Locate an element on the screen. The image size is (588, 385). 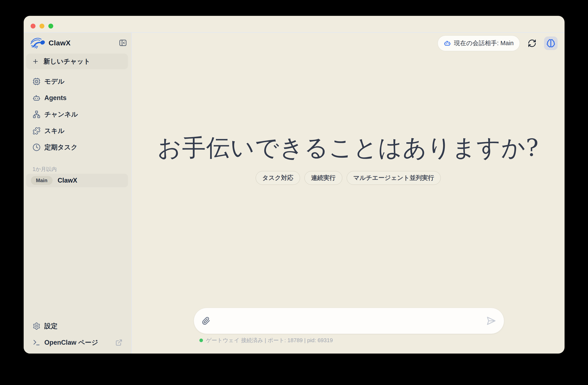
topbar: 現在の会話相手: Main is located at coordinates (498, 43).